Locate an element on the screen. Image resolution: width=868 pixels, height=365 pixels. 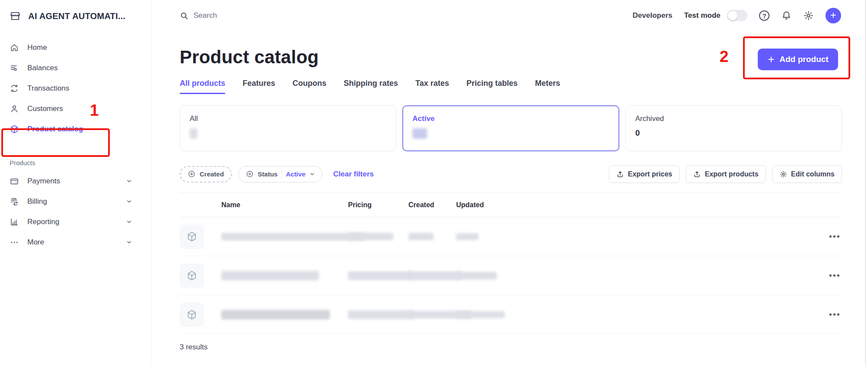
clear-filters-link: Clear filters is located at coordinates (354, 174).